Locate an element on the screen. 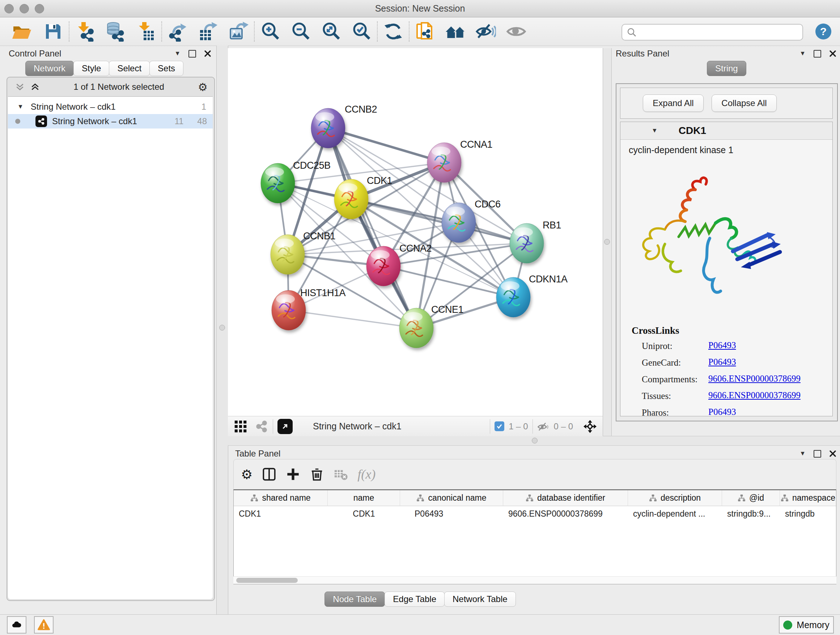 This screenshot has width=840, height=635. export-network-icon is located at coordinates (178, 32).